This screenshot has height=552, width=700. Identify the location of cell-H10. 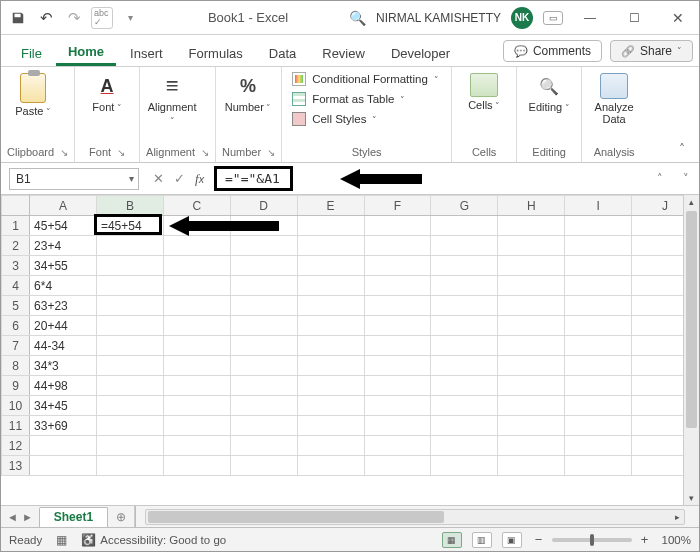
(532, 406).